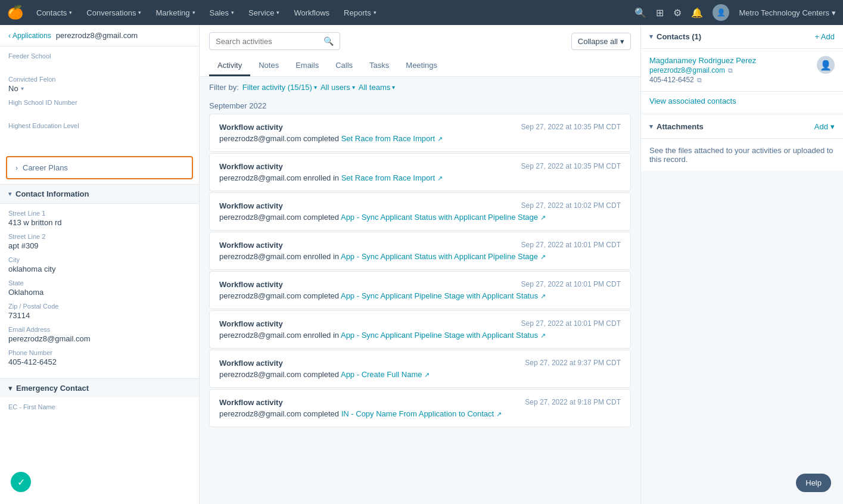 Image resolution: width=843 pixels, height=504 pixels. What do you see at coordinates (420, 138) in the screenshot?
I see `activity-description: perezrodz8@gmail.com completed Set Race …` at bounding box center [420, 138].